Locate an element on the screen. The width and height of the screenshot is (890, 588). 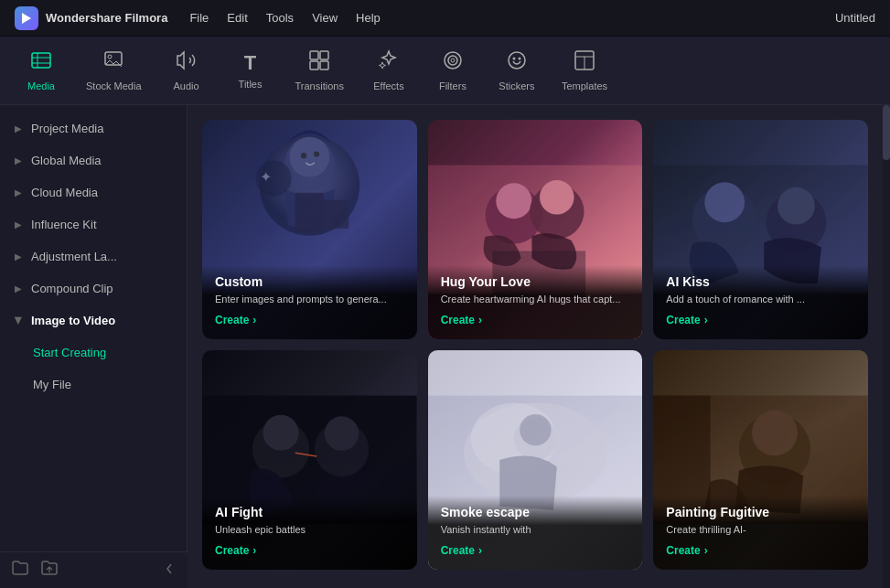
card-hug-your-love: Hug Your Love Create heartwarming AI hug… is located at coordinates (536, 230).